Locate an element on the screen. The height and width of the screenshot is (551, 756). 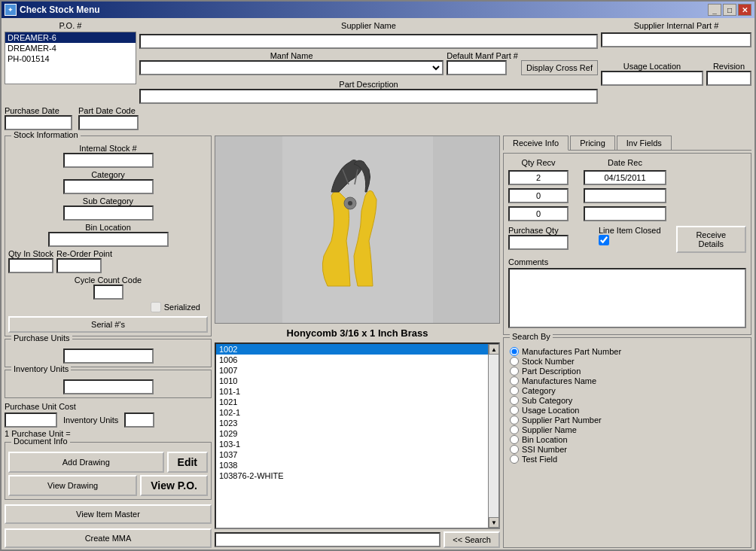
category-input is located at coordinates (108, 187).